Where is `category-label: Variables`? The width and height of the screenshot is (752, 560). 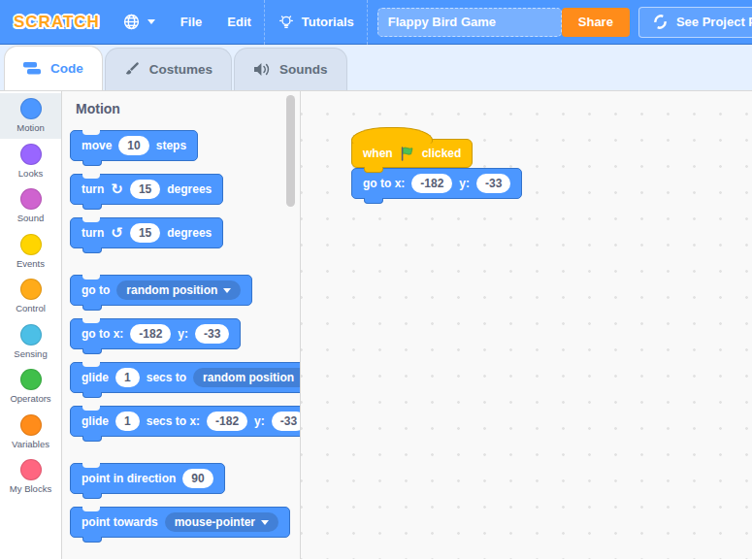 category-label: Variables is located at coordinates (31, 445).